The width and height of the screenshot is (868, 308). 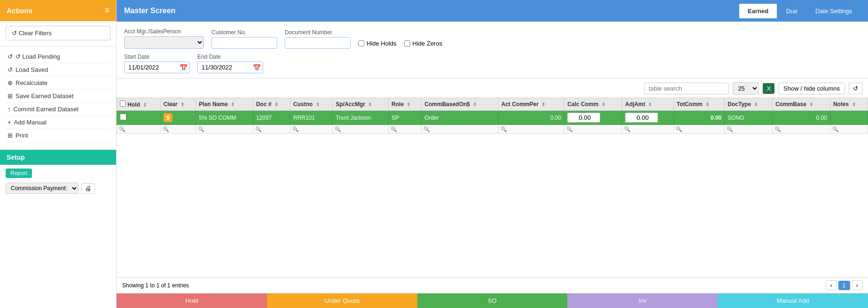 I want to click on search-icon-13: 🔍, so click(x=730, y=129).